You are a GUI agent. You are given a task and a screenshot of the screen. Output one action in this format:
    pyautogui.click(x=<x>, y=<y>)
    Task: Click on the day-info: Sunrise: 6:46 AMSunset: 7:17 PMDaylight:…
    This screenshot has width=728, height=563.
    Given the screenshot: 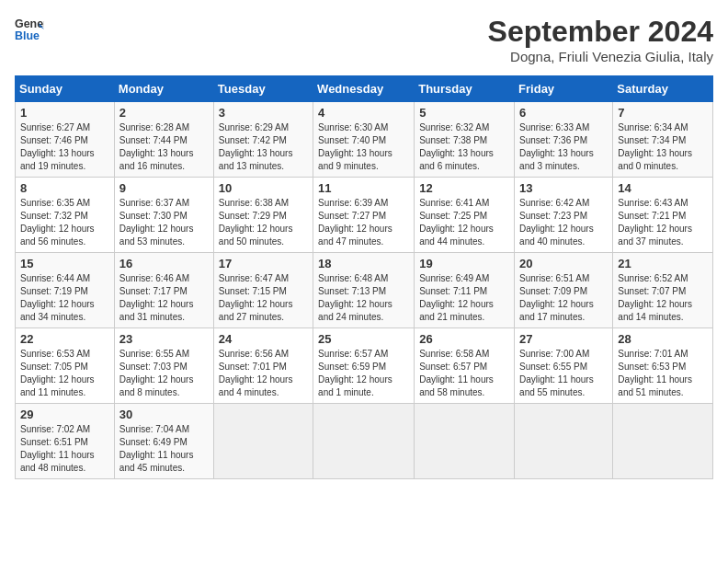 What is the action you would take?
    pyautogui.click(x=164, y=298)
    